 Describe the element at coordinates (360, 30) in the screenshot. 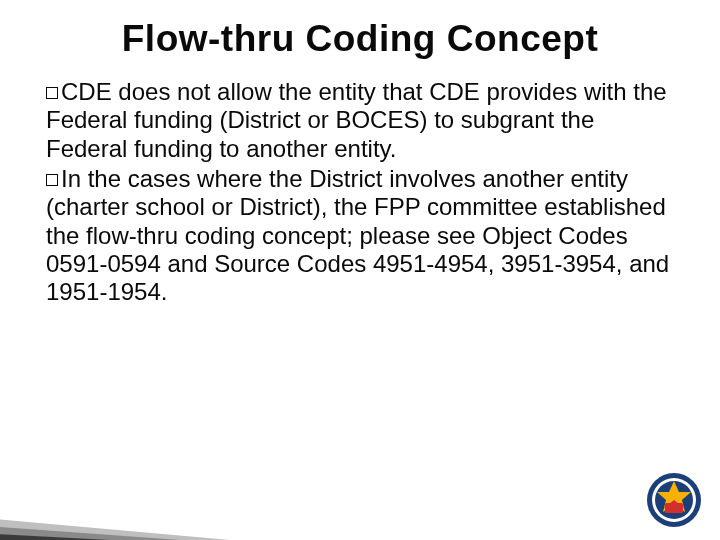

I see `slide-title: Flow-thru Coding Concept` at that location.